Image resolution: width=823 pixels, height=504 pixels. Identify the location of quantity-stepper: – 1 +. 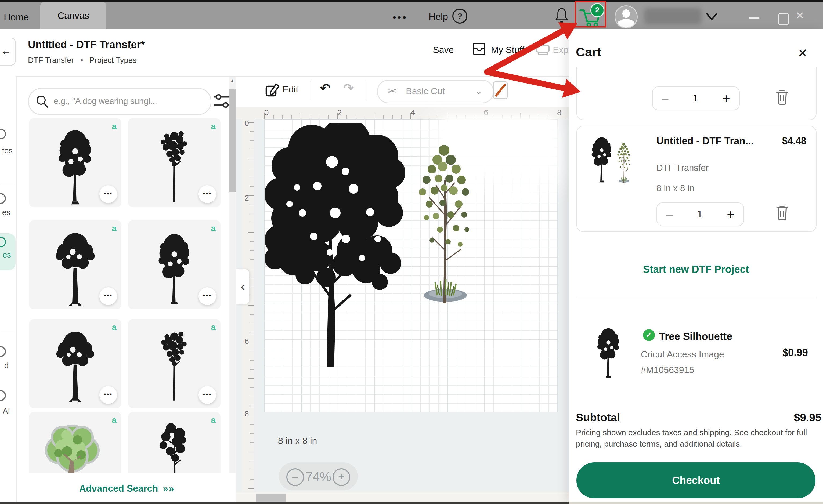
(696, 98).